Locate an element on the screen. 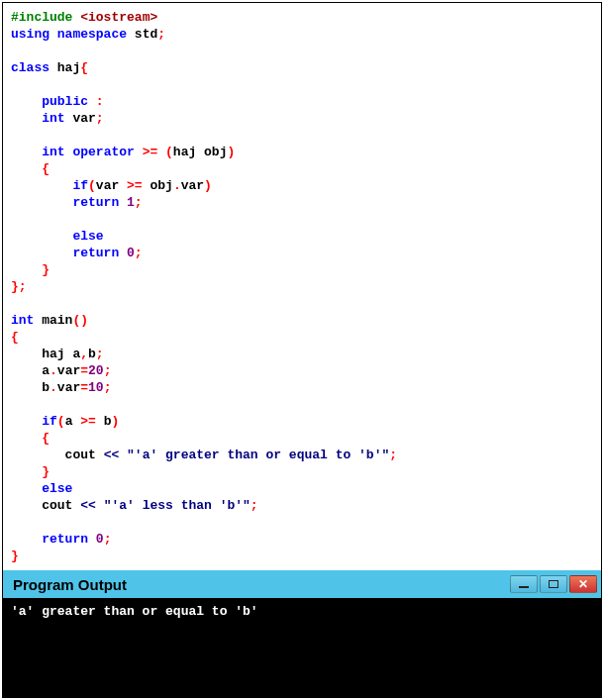 The image size is (604, 700). code-token: if is located at coordinates (34, 422).